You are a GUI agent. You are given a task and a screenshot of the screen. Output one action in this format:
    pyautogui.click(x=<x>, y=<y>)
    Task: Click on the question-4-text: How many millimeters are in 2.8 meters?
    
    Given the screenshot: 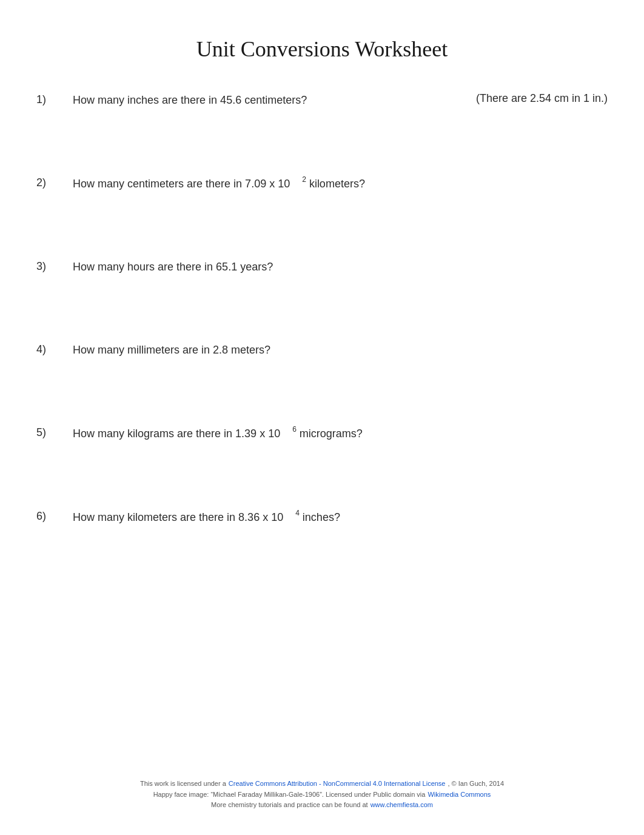 What is the action you would take?
    pyautogui.click(x=340, y=350)
    